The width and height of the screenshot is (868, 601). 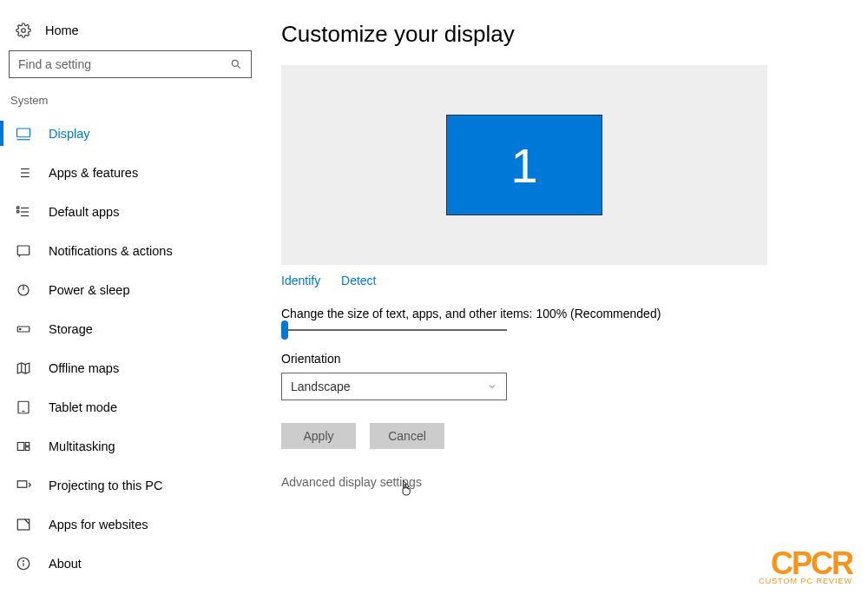 What do you see at coordinates (89, 290) in the screenshot?
I see `sidebar-item-label: Power & sleep` at bounding box center [89, 290].